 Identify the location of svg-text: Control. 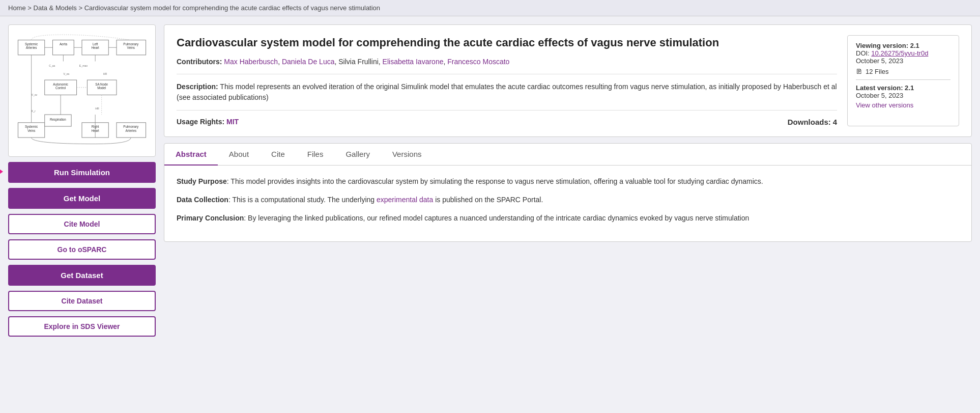
(61, 88).